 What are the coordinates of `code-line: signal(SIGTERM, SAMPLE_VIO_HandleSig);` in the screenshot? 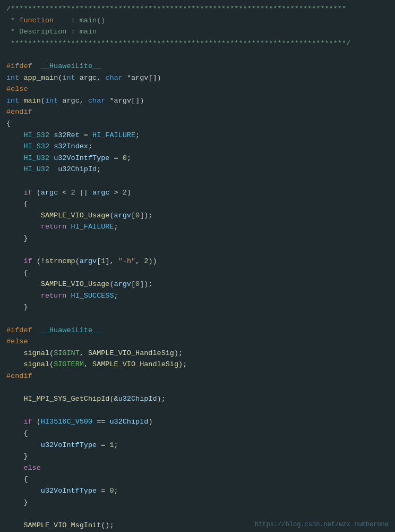 It's located at (198, 365).